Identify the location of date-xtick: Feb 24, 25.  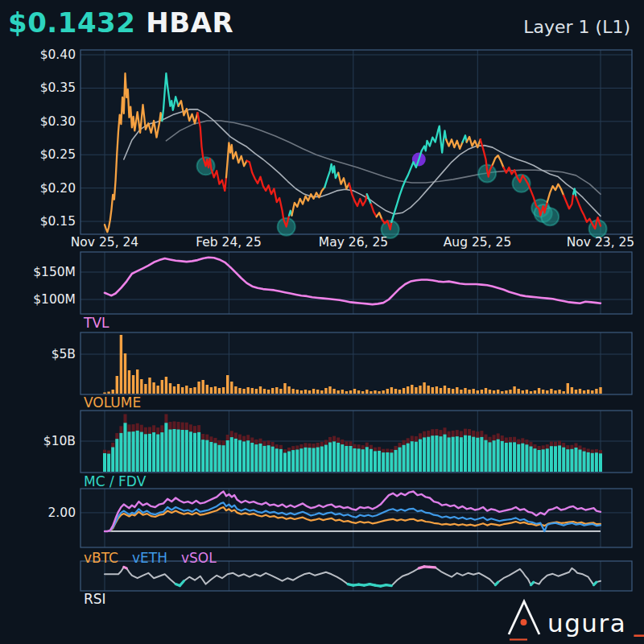
(229, 242).